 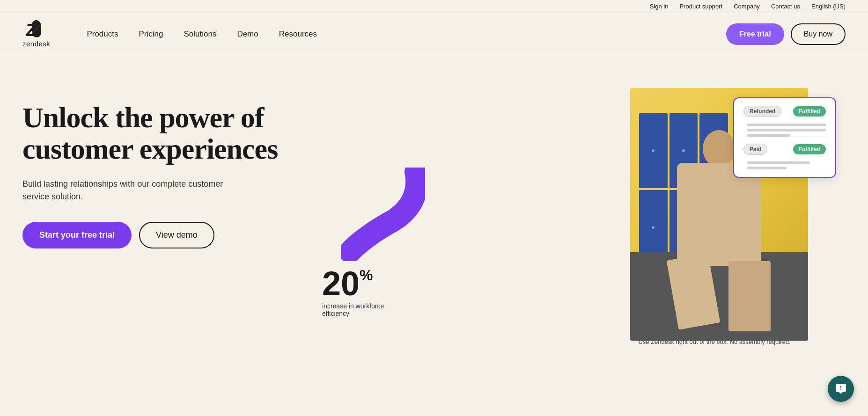 I want to click on tag-fulfilled-2: Fulfilled, so click(x=809, y=149).